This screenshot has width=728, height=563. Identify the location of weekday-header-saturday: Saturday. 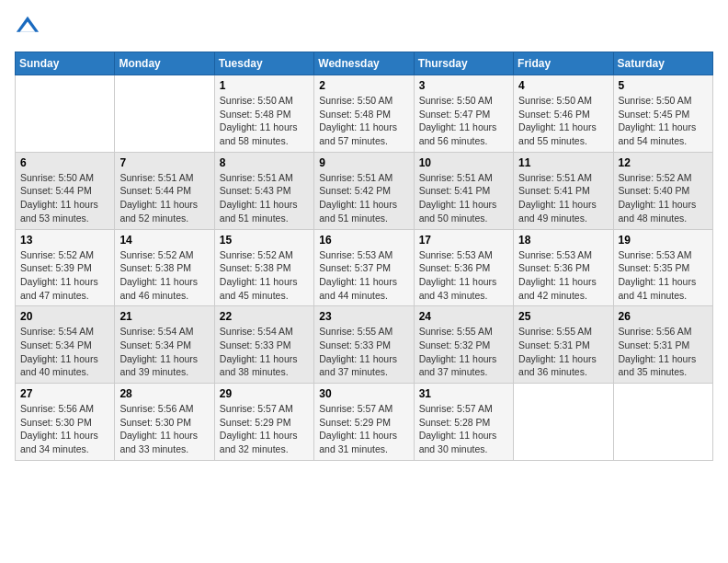
(663, 64).